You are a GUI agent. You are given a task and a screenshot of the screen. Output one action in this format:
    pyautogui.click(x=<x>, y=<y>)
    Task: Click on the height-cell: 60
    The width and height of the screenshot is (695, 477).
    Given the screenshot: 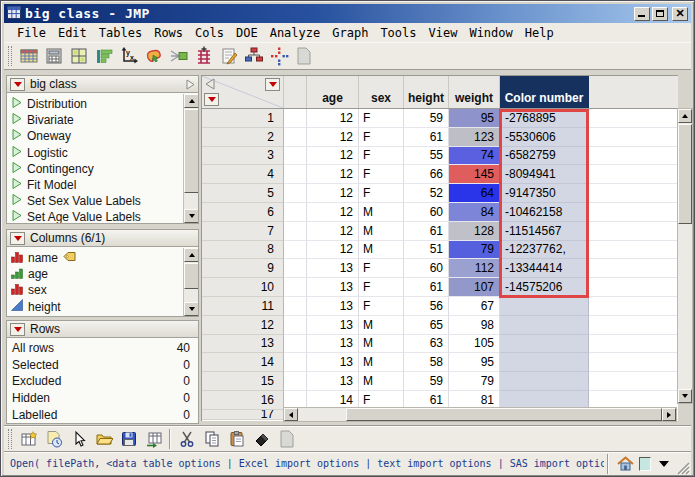 What is the action you would take?
    pyautogui.click(x=426, y=268)
    